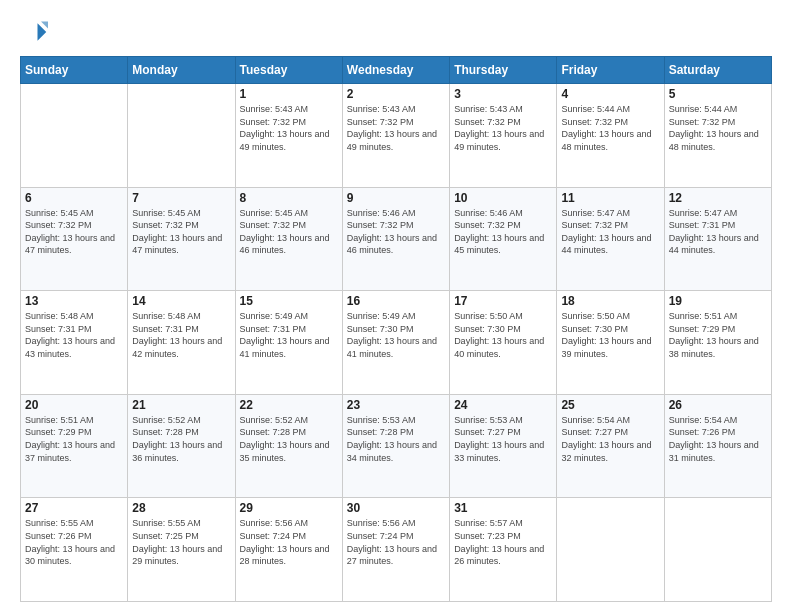 The width and height of the screenshot is (792, 612). I want to click on day-info: Sunrise: 5:55 AM Sunset: 7:26 PM Dayligh…, so click(74, 542).